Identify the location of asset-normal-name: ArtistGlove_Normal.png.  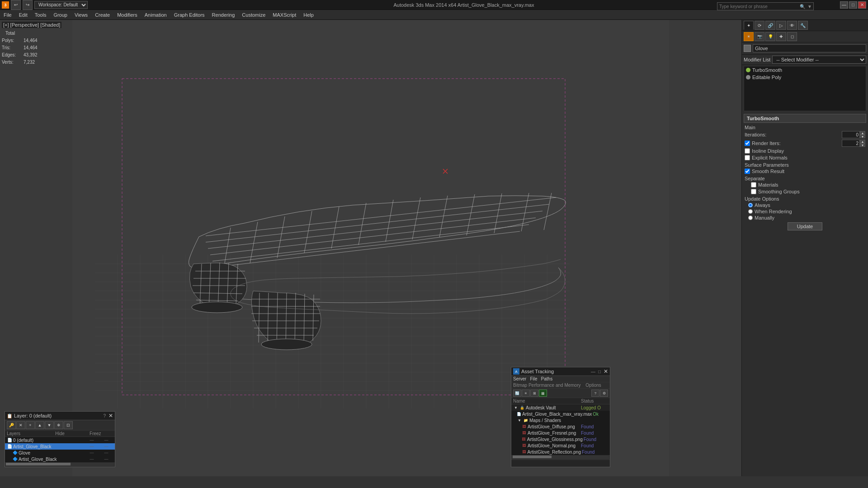
(554, 446).